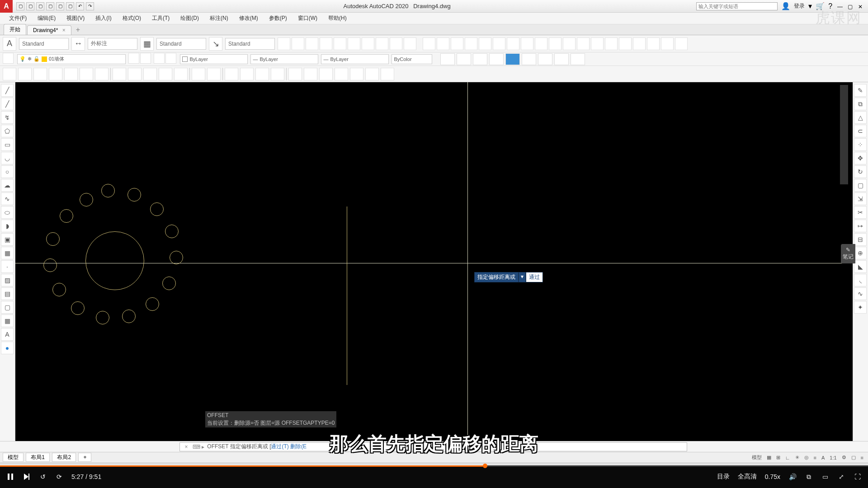 The height and width of the screenshot is (488, 868). Describe the element at coordinates (13, 457) in the screenshot. I see `tab-model: 模型` at that location.